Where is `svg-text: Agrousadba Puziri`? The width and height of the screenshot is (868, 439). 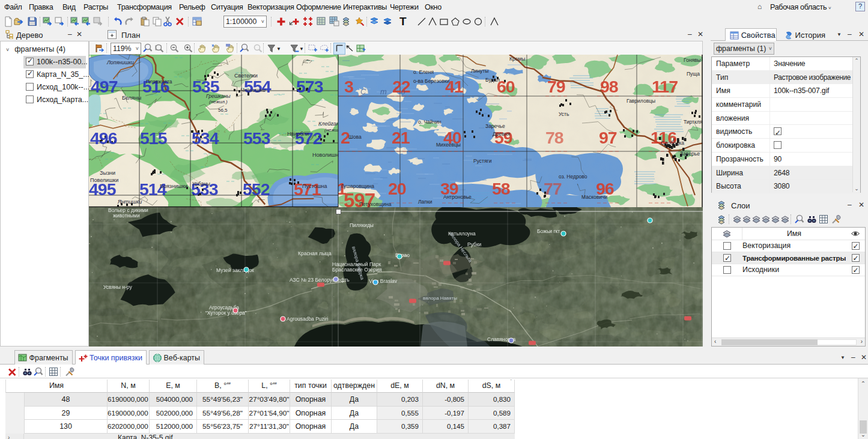 svg-text: Agrousadba Puziri is located at coordinates (308, 319).